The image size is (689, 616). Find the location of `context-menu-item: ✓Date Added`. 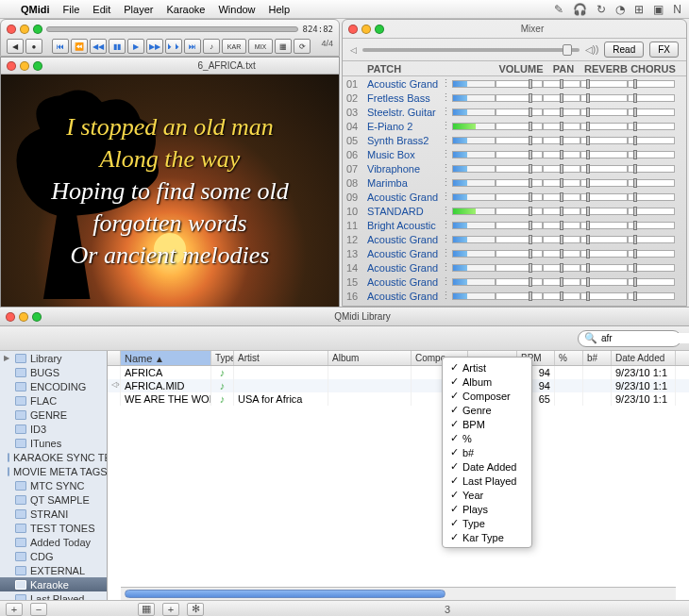

context-menu-item: ✓Date Added is located at coordinates (487, 466).